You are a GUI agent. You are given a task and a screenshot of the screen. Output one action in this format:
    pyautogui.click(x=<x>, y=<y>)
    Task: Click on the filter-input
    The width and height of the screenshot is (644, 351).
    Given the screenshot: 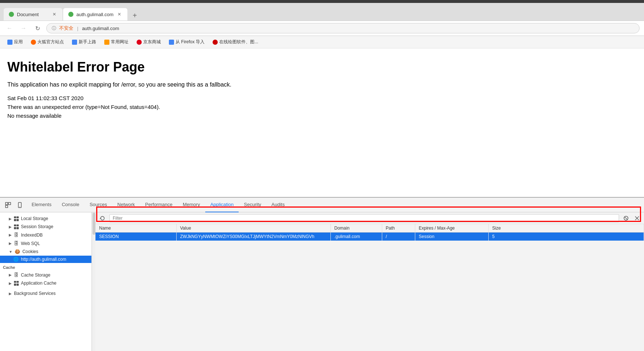 What is the action you would take?
    pyautogui.click(x=364, y=218)
    